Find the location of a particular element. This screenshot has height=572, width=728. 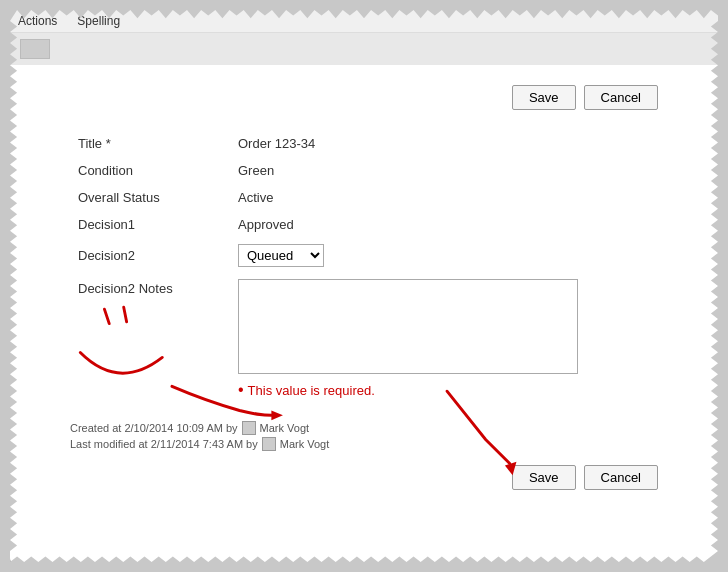

modified-label: Last modified at 2/11/2014 7:43 AM by is located at coordinates (164, 444).